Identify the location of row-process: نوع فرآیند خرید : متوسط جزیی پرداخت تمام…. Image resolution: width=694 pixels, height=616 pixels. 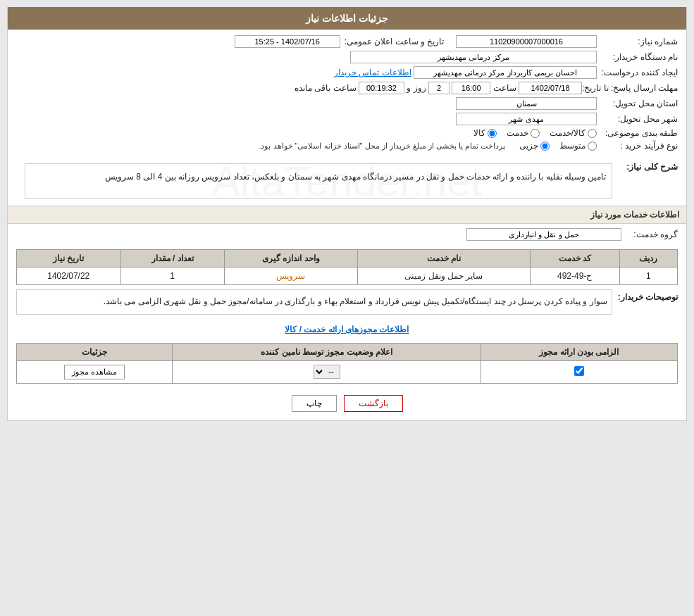
(347, 146).